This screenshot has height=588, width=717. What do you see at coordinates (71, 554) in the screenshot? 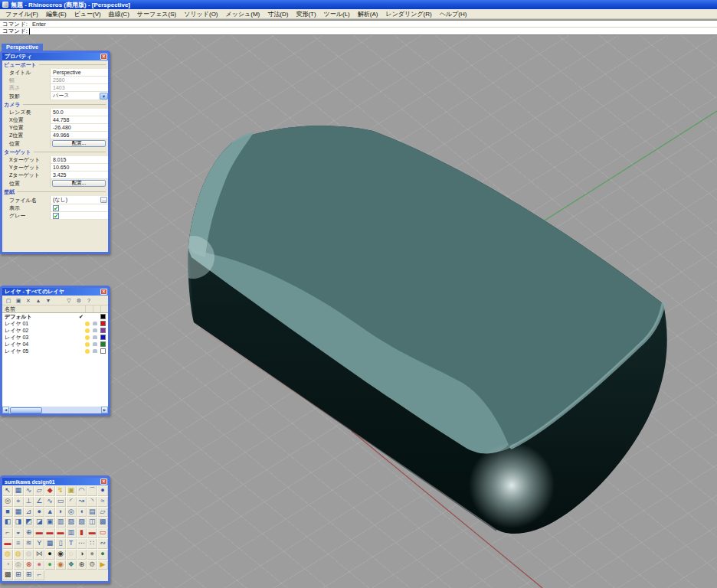
I see `toolbar-icon: ◌` at bounding box center [71, 554].